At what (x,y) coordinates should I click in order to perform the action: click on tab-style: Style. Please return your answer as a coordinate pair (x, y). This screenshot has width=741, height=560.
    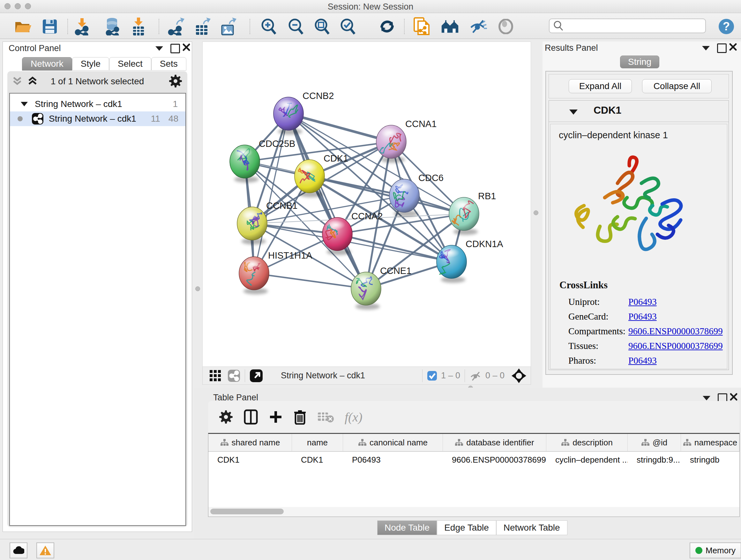
    Looking at the image, I should click on (90, 64).